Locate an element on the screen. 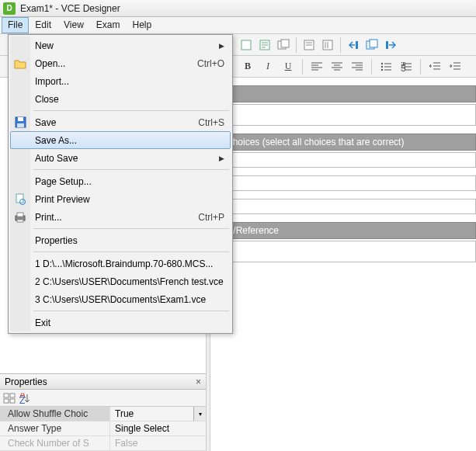 The image size is (476, 451). properties-panel: Properties × AZ Allow Shuffle Choic True… is located at coordinates (102, 412).